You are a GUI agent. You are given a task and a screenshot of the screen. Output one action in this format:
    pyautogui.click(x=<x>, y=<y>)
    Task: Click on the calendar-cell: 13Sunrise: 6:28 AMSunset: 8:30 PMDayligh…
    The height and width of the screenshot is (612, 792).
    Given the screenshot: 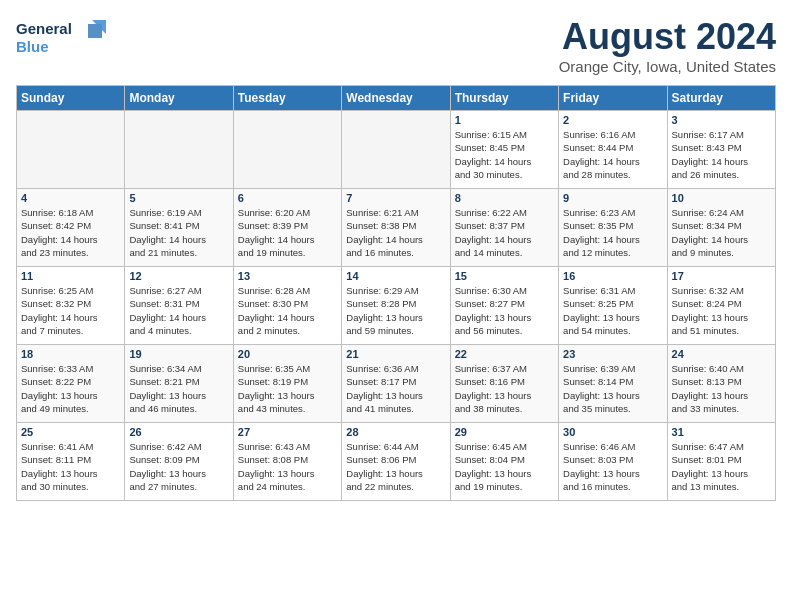 What is the action you would take?
    pyautogui.click(x=287, y=306)
    